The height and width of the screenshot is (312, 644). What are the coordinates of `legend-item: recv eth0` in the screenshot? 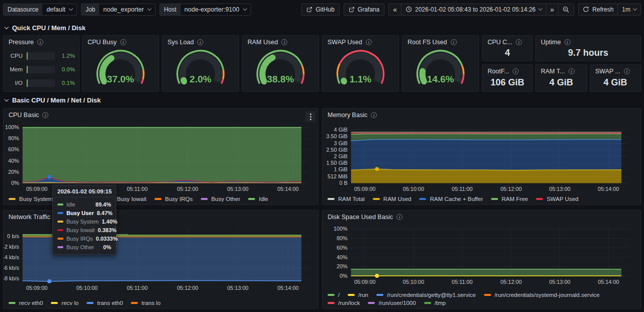 It's located at (26, 303).